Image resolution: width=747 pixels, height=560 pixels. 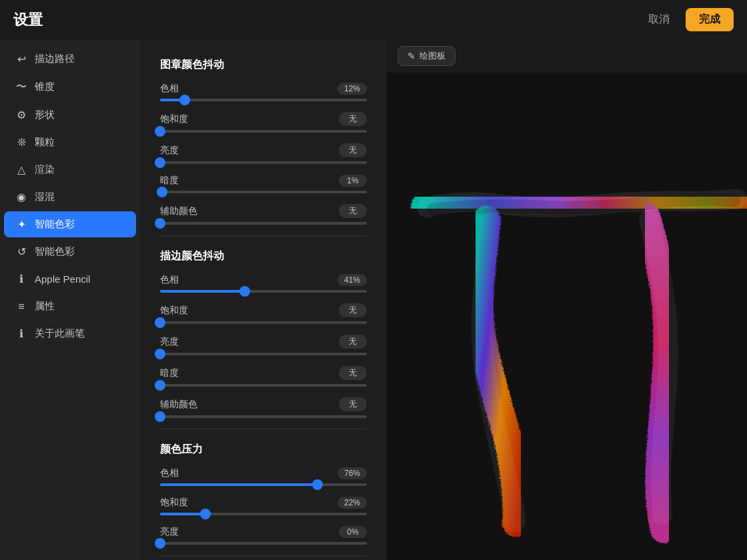 I want to click on slider-track-stc-hue, so click(x=263, y=291).